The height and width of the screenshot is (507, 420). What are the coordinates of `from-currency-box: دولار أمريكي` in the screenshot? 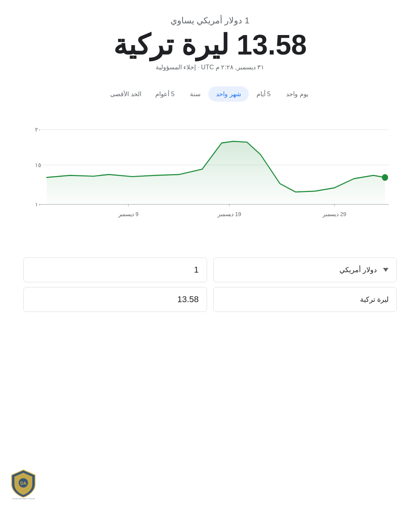 It's located at (305, 270).